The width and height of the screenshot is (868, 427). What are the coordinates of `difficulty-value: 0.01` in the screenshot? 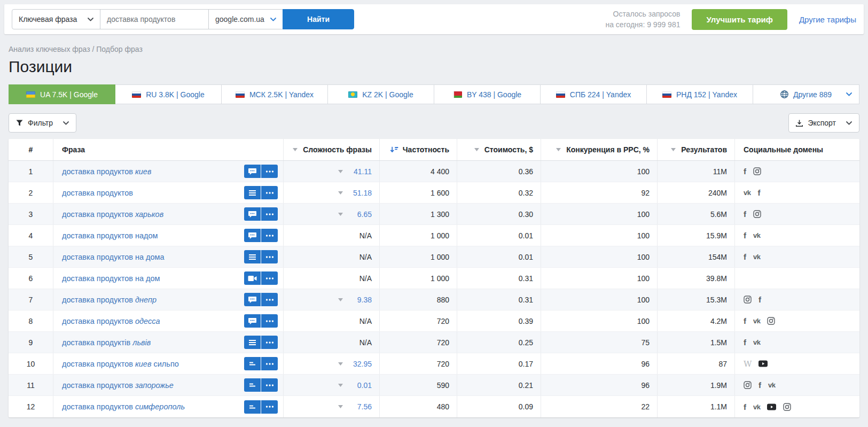 It's located at (361, 385).